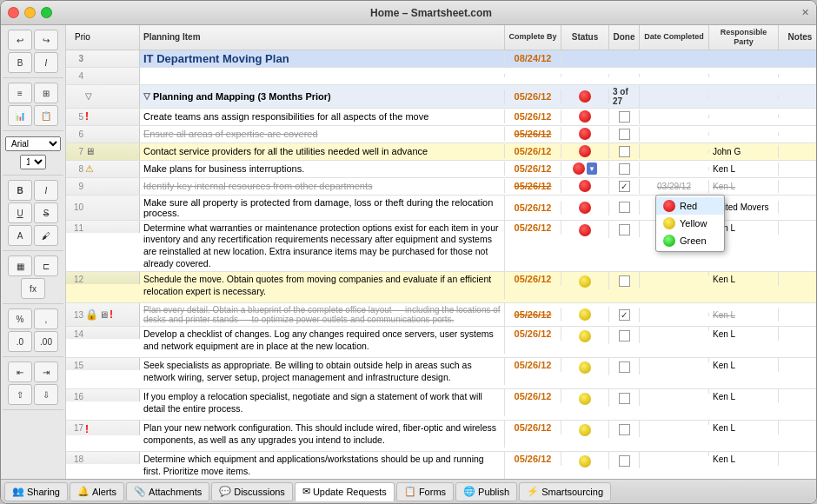 This screenshot has width=817, height=504. I want to click on col-planning-header: Planning Item, so click(322, 37).